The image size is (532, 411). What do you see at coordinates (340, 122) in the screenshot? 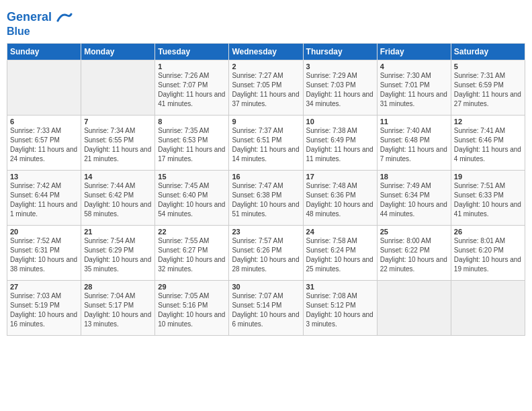
I see `day-number: 10` at bounding box center [340, 122].